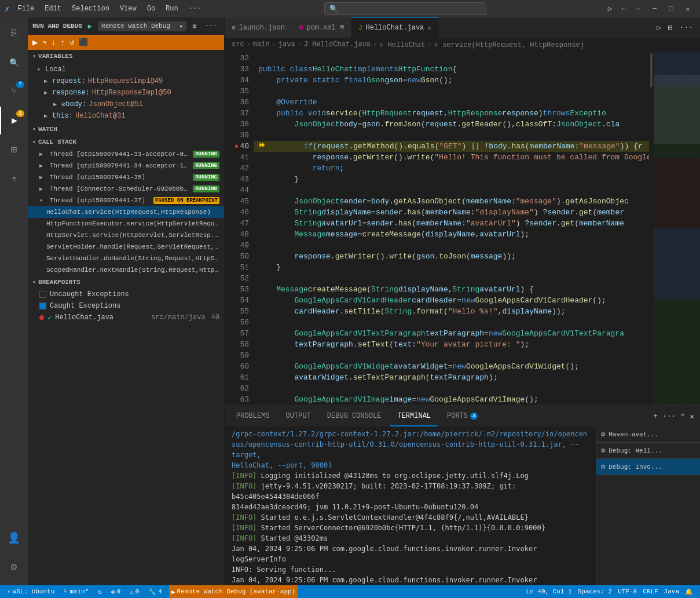 The image size is (700, 598). I want to click on panel-tab-problems: PROBLEMS, so click(253, 416).